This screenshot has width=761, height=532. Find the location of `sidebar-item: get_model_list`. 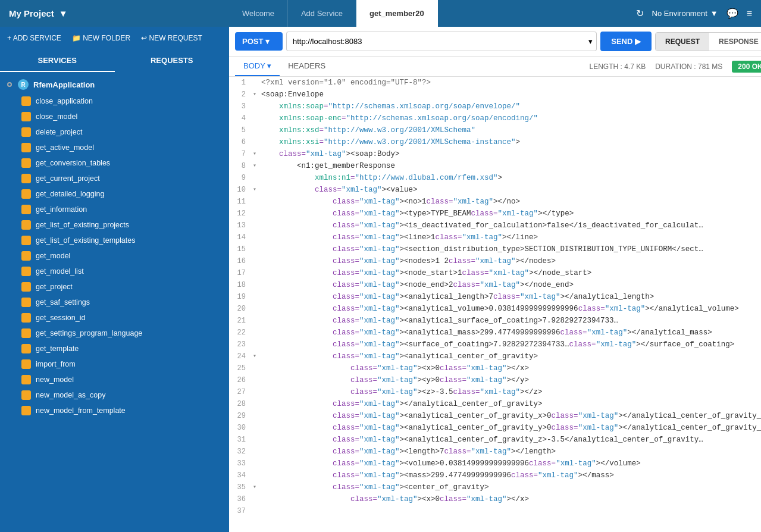

sidebar-item: get_model_list is located at coordinates (114, 271).